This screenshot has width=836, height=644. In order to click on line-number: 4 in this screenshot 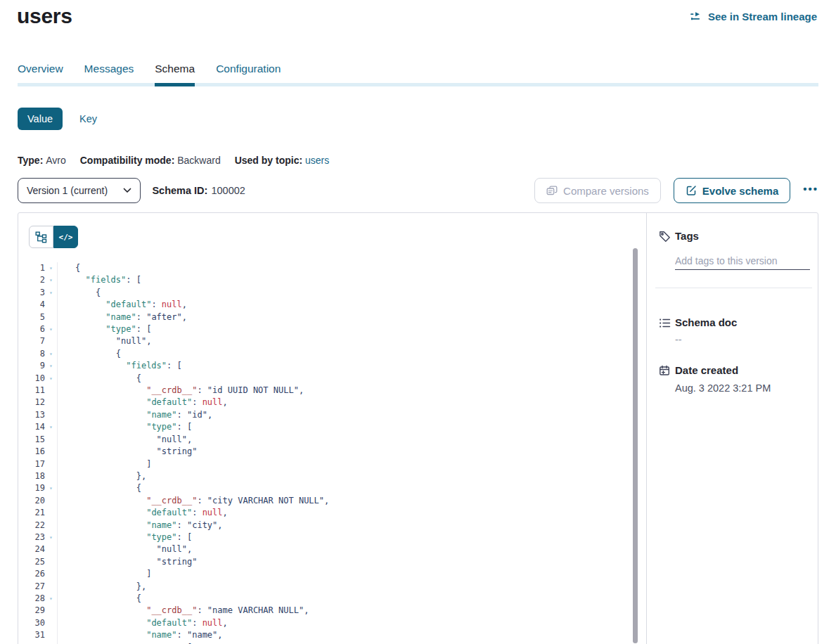, I will do `click(32, 305)`.